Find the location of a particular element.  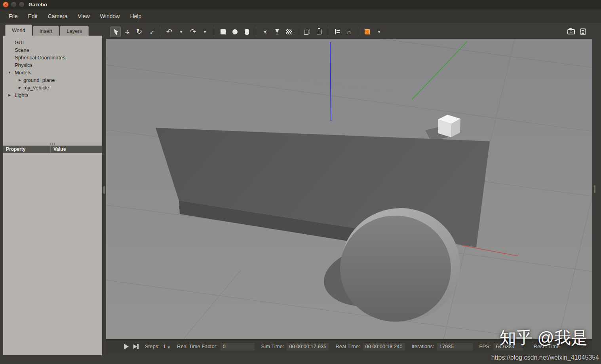

copy-icon is located at coordinates (307, 32).